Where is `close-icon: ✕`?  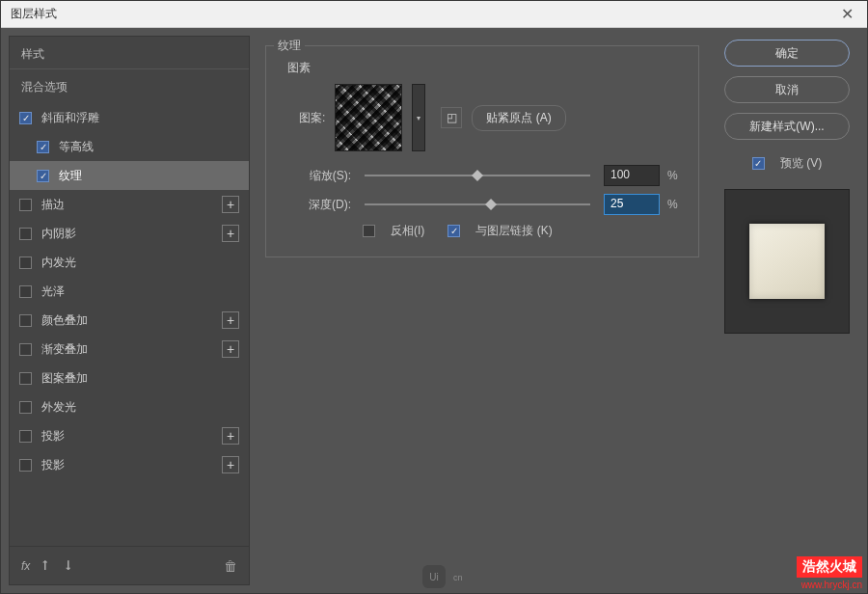 close-icon: ✕ is located at coordinates (847, 14).